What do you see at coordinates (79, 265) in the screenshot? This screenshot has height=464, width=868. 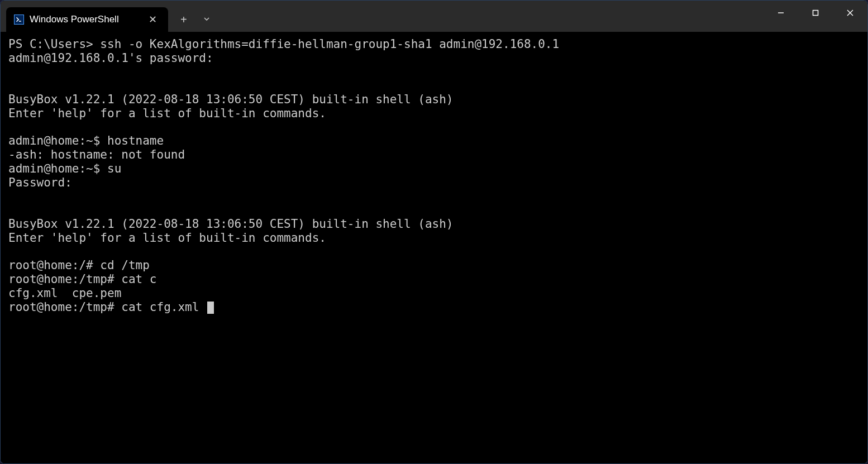 I see `terminal-line: root@home:/# cd /tmp` at bounding box center [79, 265].